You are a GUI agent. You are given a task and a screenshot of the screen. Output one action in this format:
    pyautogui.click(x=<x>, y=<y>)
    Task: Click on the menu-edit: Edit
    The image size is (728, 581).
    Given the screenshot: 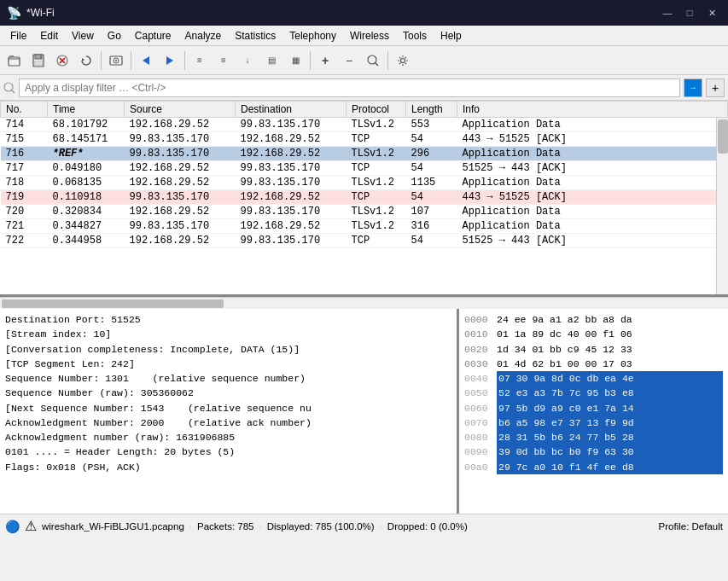 What is the action you would take?
    pyautogui.click(x=50, y=36)
    